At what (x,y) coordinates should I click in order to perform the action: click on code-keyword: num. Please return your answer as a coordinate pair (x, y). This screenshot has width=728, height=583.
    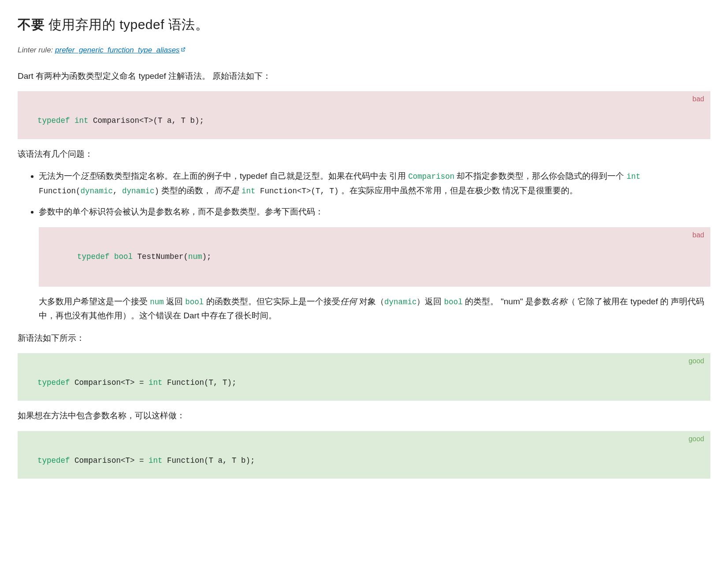
    Looking at the image, I should click on (195, 257).